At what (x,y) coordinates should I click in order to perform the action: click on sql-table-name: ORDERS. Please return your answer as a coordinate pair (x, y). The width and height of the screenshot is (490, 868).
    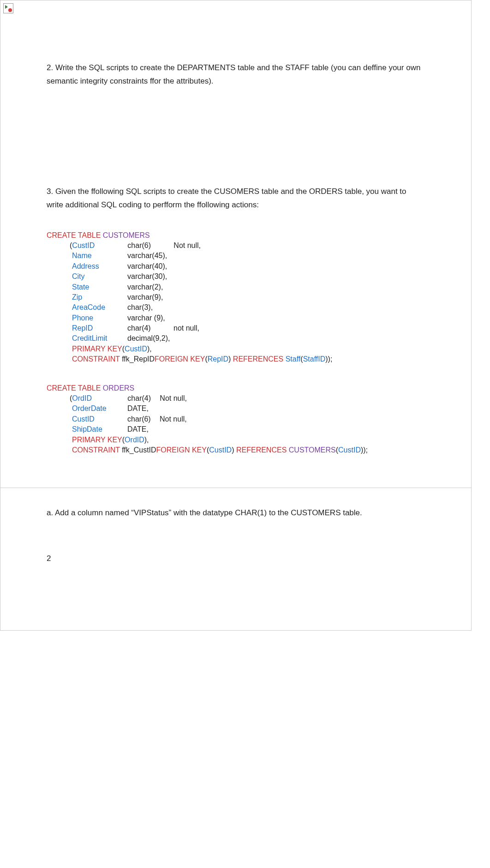
    Looking at the image, I should click on (119, 388).